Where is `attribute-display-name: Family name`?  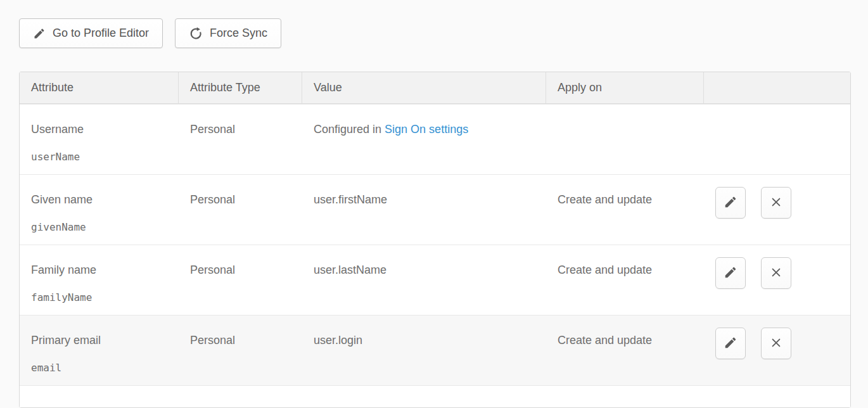
attribute-display-name: Family name is located at coordinates (63, 270).